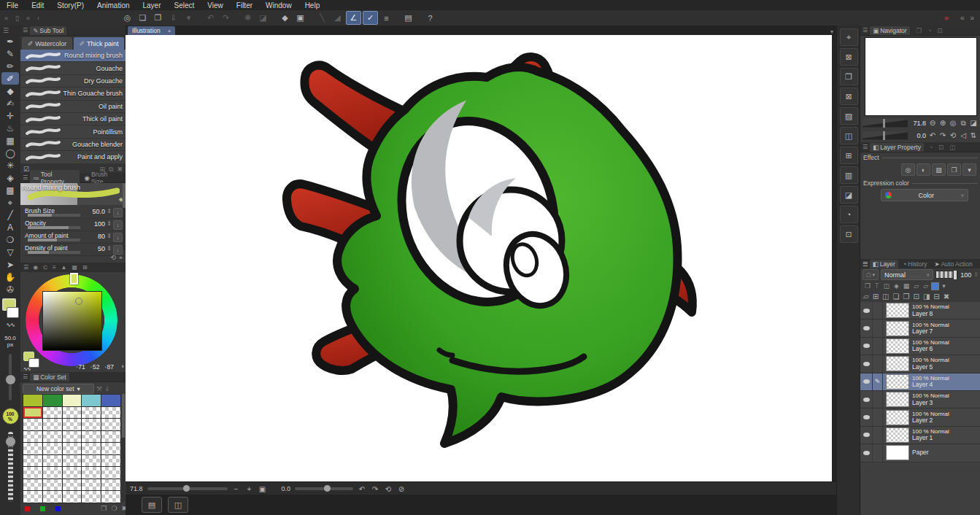  What do you see at coordinates (58, 389) in the screenshot?
I see `color-set-preset-select: New color set▾` at bounding box center [58, 389].